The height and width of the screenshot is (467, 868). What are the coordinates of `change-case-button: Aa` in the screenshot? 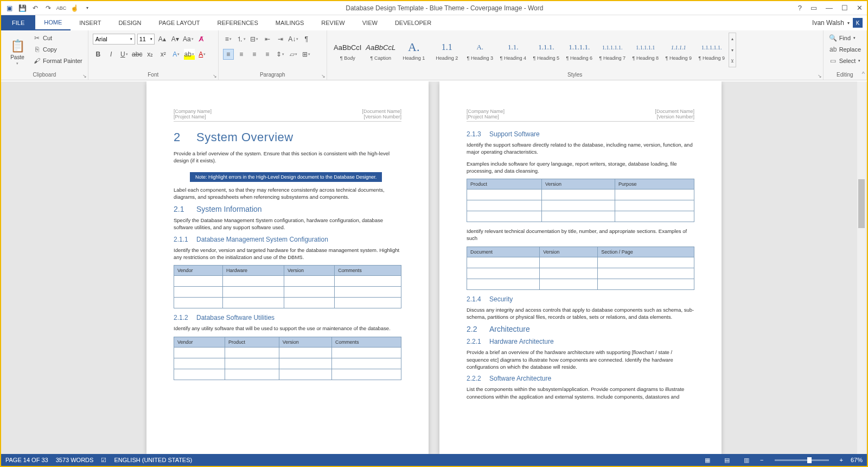 It's located at (188, 39).